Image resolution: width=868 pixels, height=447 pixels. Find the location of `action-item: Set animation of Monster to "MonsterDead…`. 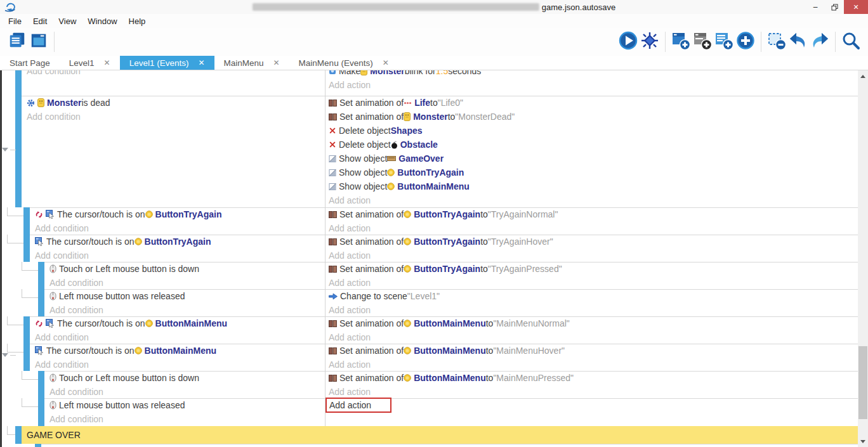

action-item: Set animation of Monster to "MonsterDead… is located at coordinates (591, 117).